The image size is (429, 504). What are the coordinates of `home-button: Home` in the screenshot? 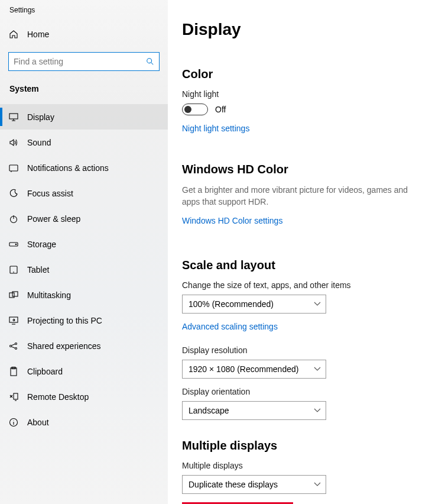 It's located at (84, 34).